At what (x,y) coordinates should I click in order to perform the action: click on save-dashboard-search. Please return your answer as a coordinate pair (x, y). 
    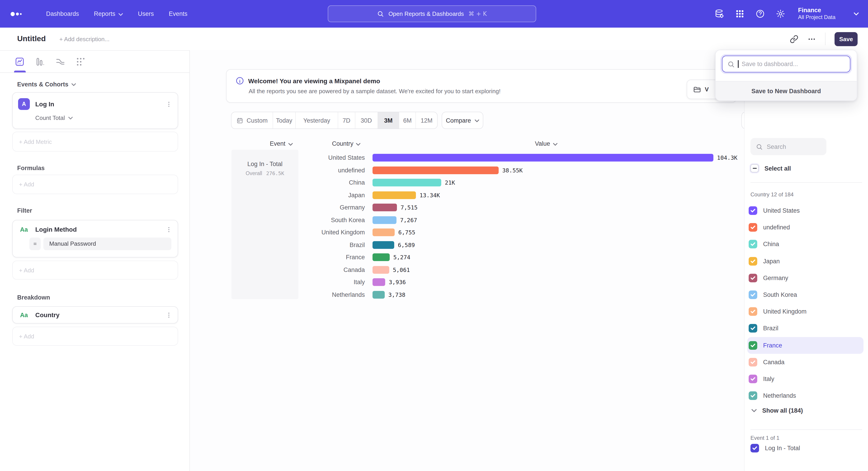
    Looking at the image, I should click on (786, 64).